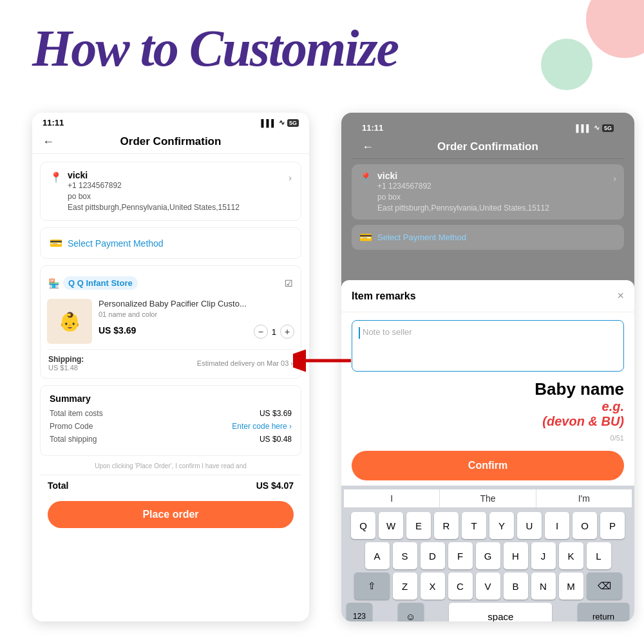 This screenshot has width=644, height=644. Describe the element at coordinates (584, 498) in the screenshot. I see `kb-suggest-im: I'm` at that location.